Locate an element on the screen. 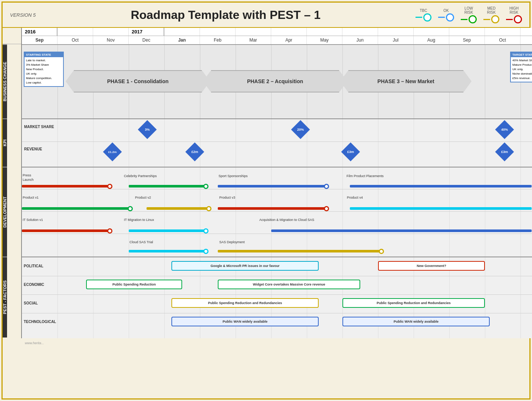  month-sep17: Sep is located at coordinates (467, 40).